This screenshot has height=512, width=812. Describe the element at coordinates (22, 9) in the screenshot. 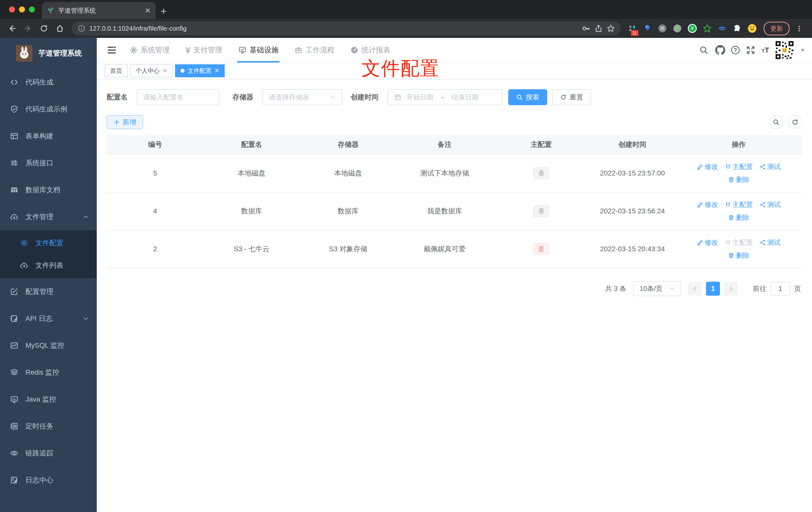

I see `minimize-window-button` at that location.